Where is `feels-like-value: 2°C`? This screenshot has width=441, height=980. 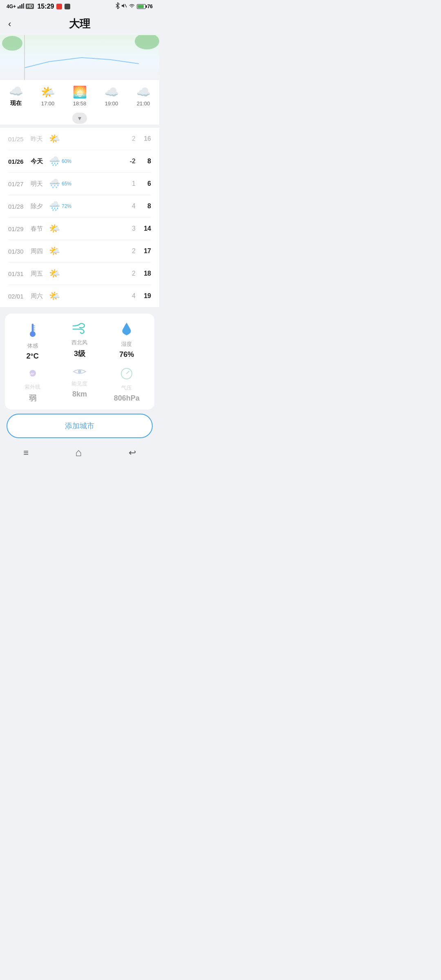
feels-like-value: 2°C is located at coordinates (33, 356).